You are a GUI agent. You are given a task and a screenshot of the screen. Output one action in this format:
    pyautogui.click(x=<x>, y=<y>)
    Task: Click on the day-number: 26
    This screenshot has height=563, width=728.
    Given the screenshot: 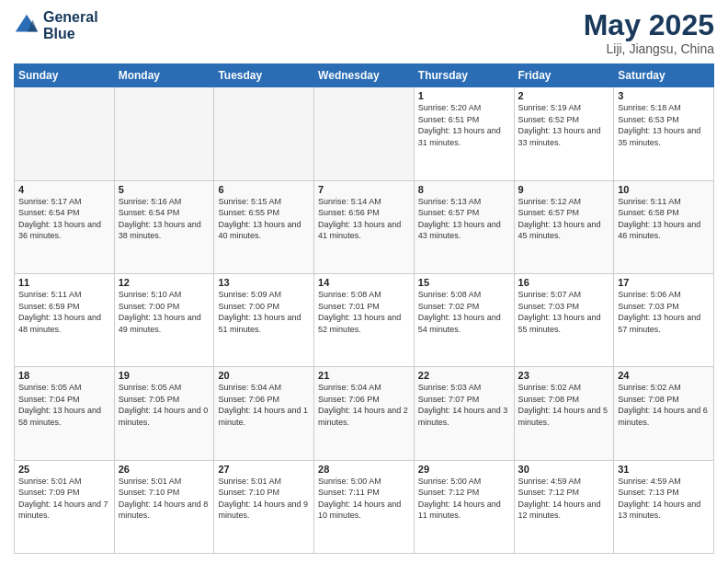 What is the action you would take?
    pyautogui.click(x=165, y=469)
    